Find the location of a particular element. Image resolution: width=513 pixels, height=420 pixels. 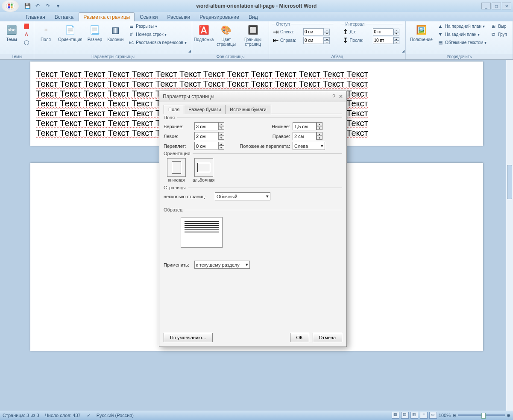

save-icon: 💾 is located at coordinates (27, 6).